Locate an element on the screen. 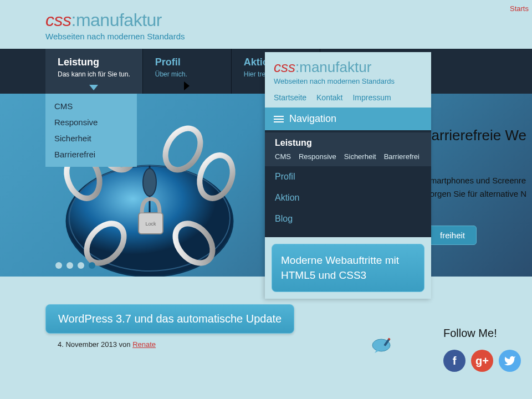  slider-dots is located at coordinates (75, 265).